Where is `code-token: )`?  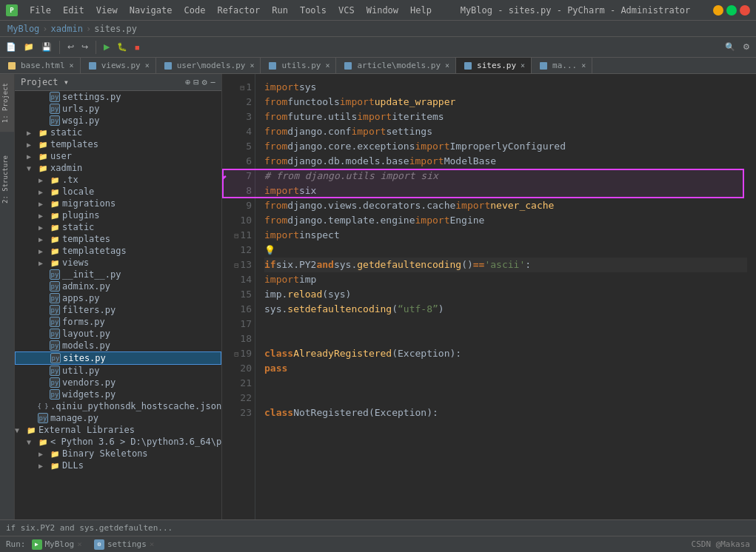
code-token: ) is located at coordinates (441, 309).